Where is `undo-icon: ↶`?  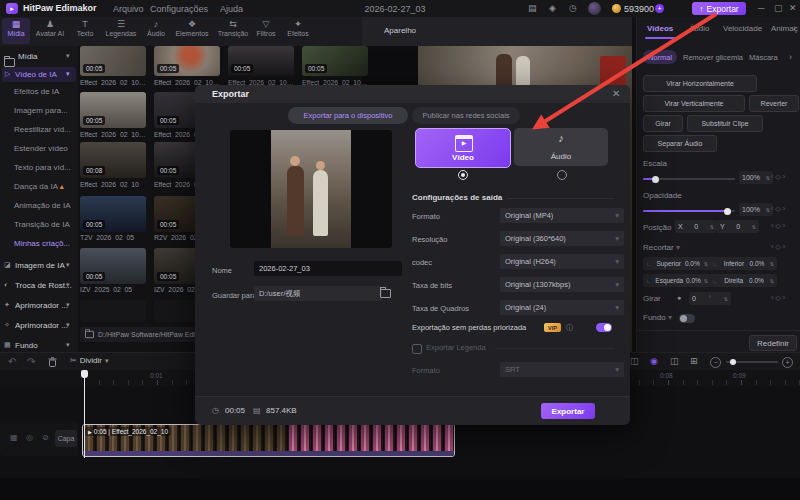 undo-icon: ↶ is located at coordinates (12, 362).